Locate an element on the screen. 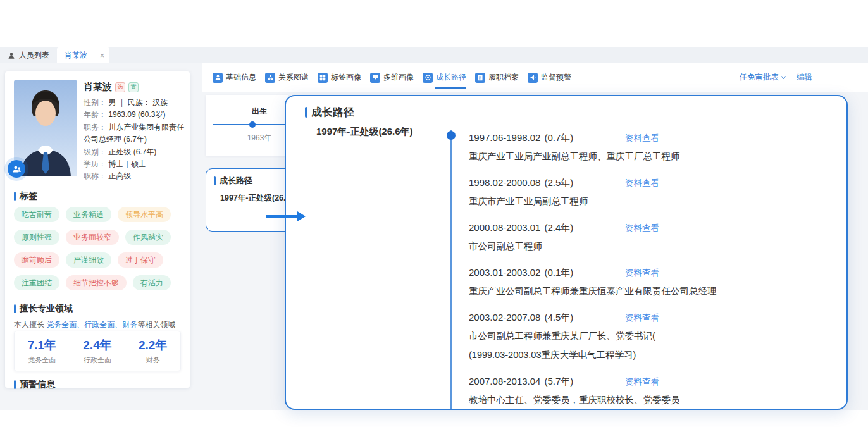 This screenshot has height=427, width=868. tag-pill: 吃苦耐劳 is located at coordinates (37, 214).